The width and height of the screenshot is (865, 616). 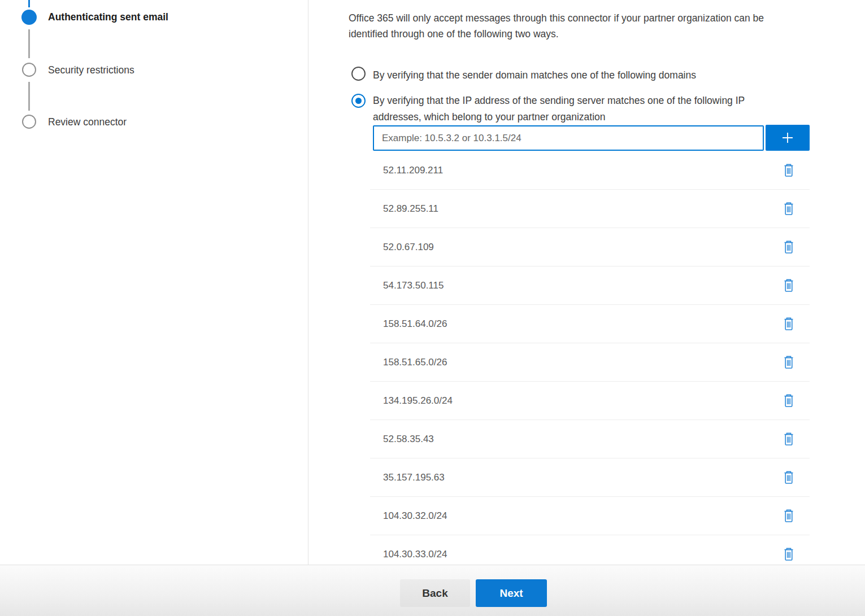 I want to click on ip-list-row: 134.195.26.0/24, so click(x=590, y=401).